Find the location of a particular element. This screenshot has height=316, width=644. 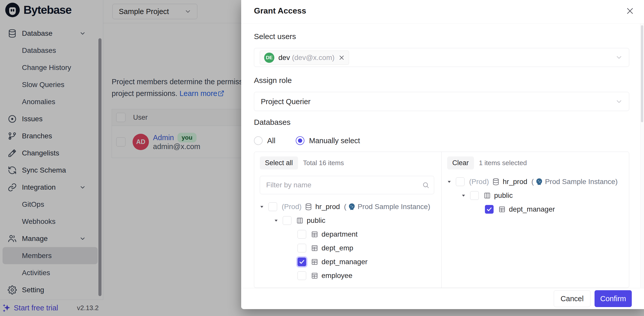

picker-selected-panel: Clear 1 items selected (Prod) hr_prod ( … is located at coordinates (535, 220).